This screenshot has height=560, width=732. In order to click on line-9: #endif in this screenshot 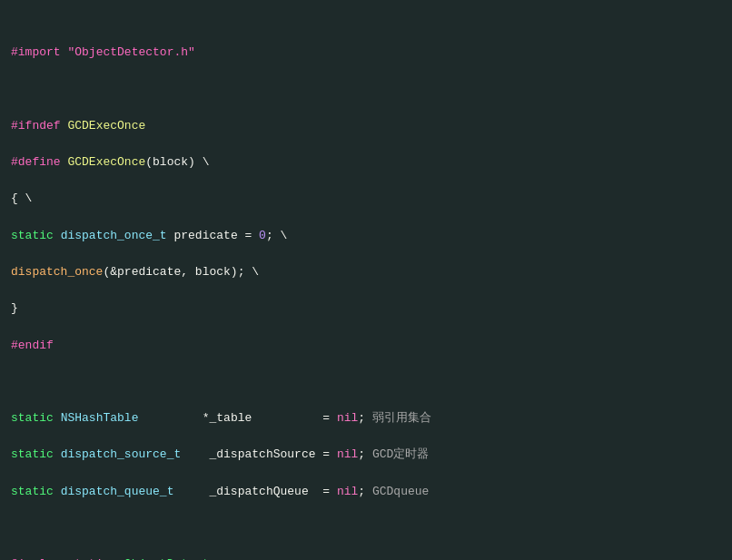, I will do `click(366, 346)`.